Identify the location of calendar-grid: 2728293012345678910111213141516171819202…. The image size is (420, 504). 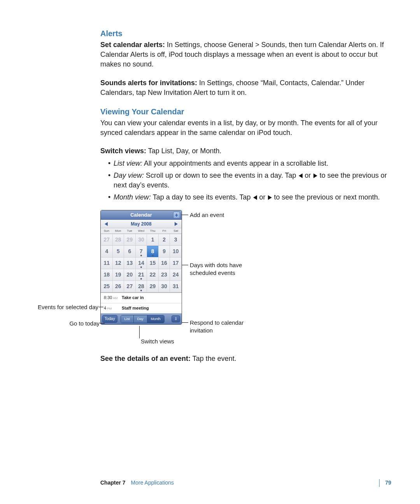
(141, 263).